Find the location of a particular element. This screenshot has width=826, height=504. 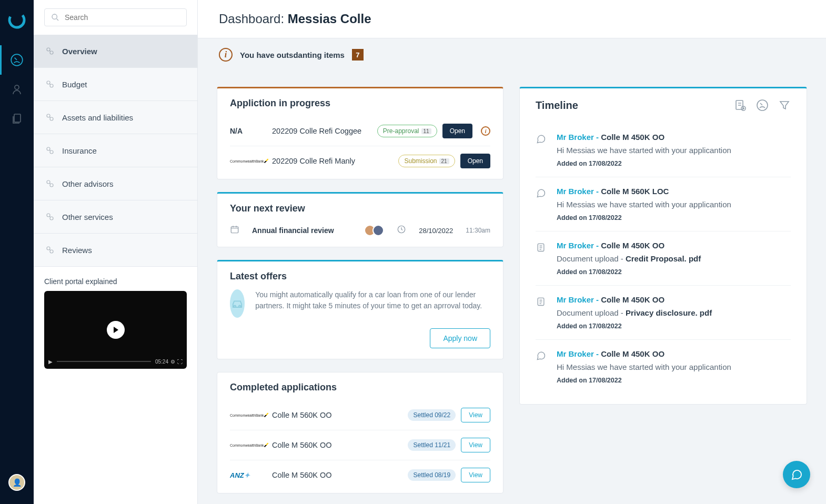

completed-row: ANZ✦Colle M 560K OOSettled 08/19View is located at coordinates (360, 471).